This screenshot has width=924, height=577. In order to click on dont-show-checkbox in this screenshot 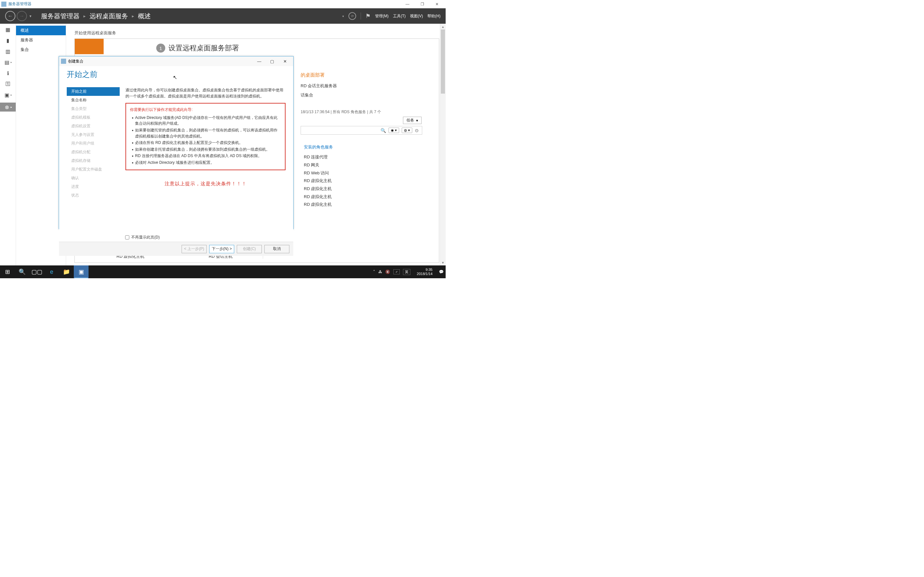, I will do `click(128, 237)`.